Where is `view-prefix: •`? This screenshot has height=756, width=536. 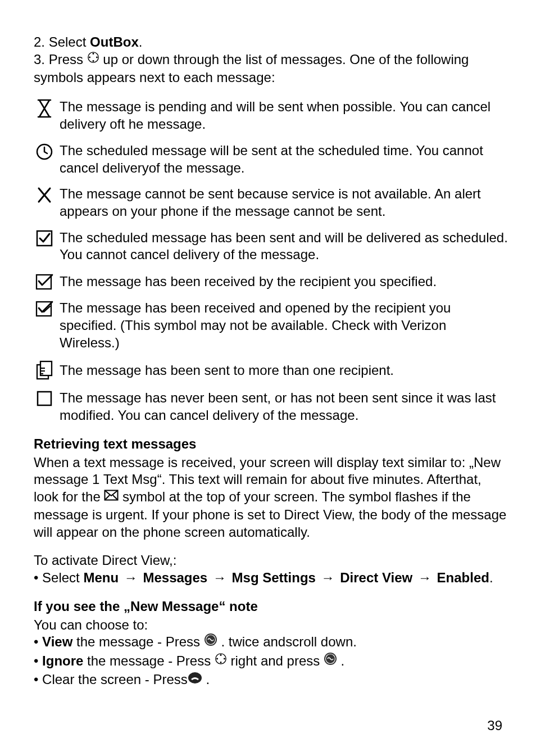 view-prefix: • is located at coordinates (38, 642).